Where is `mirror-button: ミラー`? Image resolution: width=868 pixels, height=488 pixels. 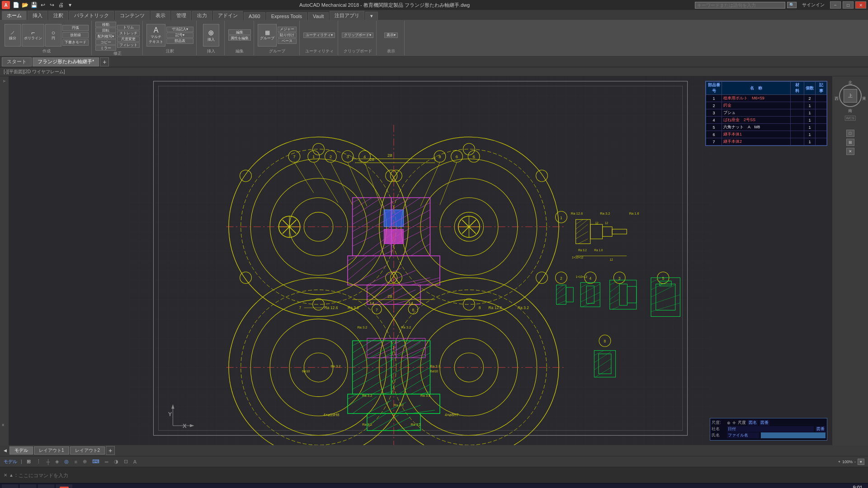 mirror-button: ミラー is located at coordinates (106, 48).